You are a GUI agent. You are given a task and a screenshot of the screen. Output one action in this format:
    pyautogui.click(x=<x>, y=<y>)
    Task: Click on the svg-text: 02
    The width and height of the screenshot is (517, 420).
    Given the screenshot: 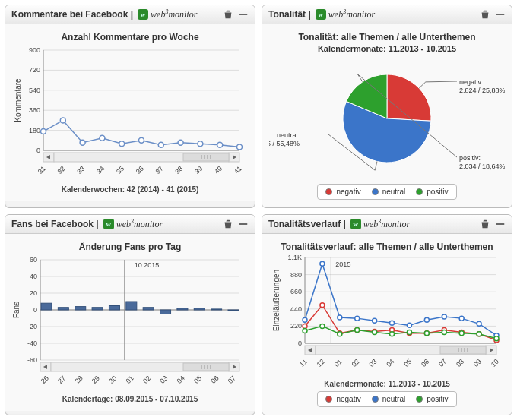 What is the action you would take?
    pyautogui.click(x=147, y=380)
    